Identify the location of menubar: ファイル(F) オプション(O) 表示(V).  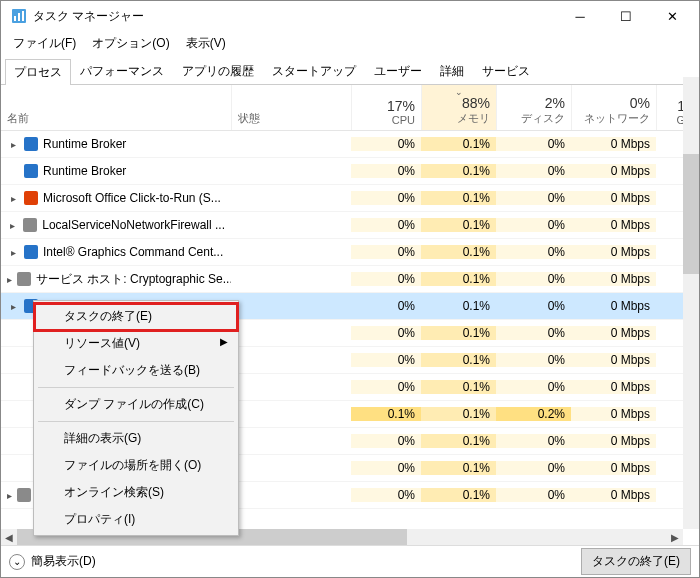
(350, 44).